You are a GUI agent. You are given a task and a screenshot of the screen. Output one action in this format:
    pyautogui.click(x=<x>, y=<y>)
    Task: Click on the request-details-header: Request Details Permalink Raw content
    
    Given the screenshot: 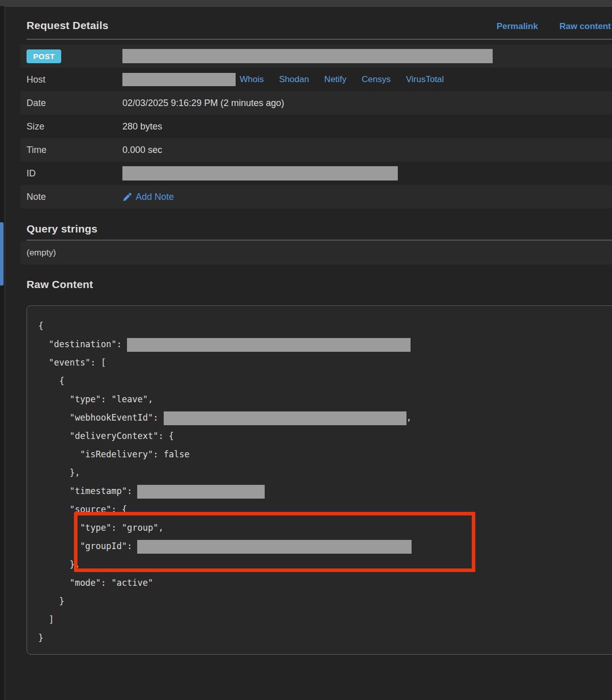 What is the action you would take?
    pyautogui.click(x=319, y=25)
    